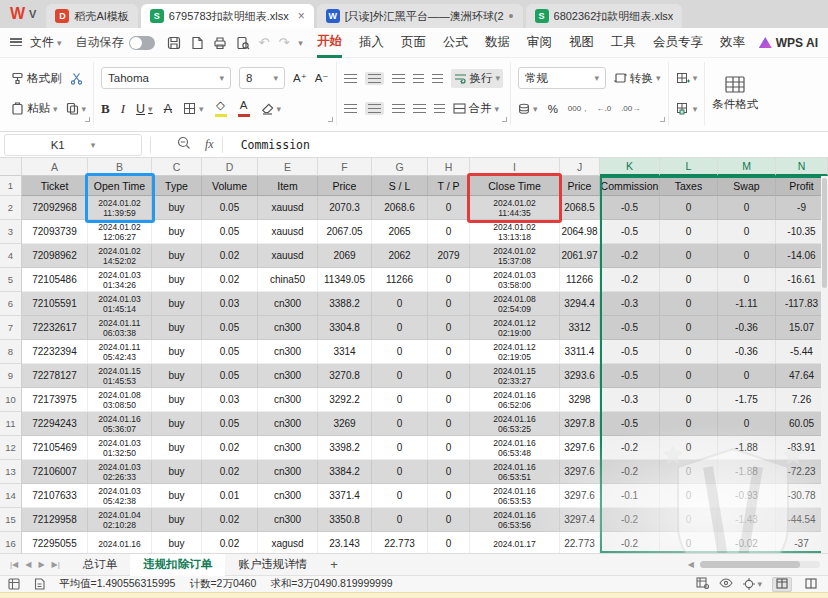 The width and height of the screenshot is (828, 598). Describe the element at coordinates (515, 448) in the screenshot. I see `data-cell: 2024.01.1606:53:48` at that location.